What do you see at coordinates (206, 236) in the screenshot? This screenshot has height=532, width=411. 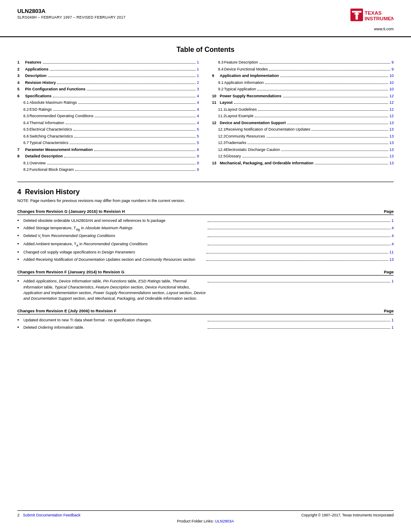 I see `list-item: •Deleted Vi from Recommended Operating C…` at bounding box center [206, 236].